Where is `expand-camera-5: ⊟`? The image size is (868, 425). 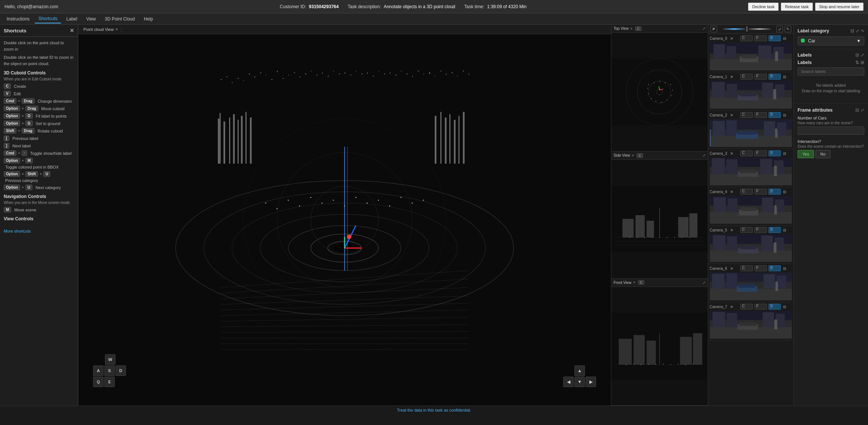 expand-camera-5: ⊟ is located at coordinates (788, 230).